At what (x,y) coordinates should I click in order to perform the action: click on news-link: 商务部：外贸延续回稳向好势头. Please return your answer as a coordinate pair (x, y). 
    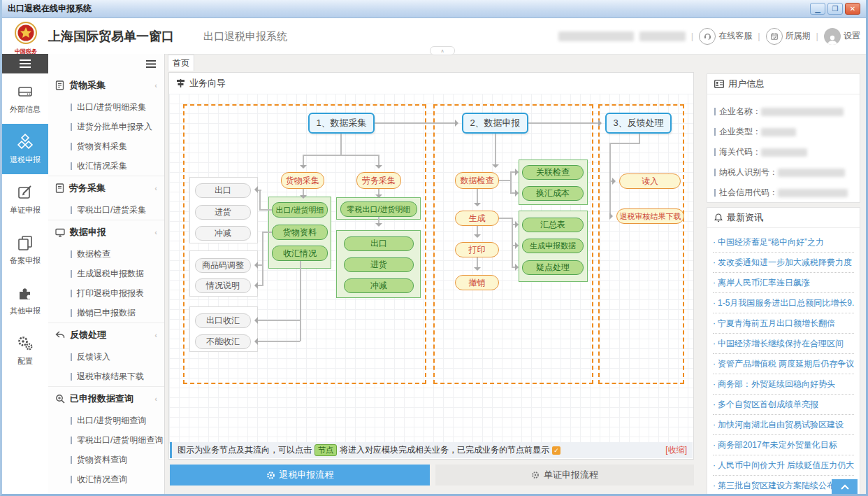
    Looking at the image, I should click on (783, 385).